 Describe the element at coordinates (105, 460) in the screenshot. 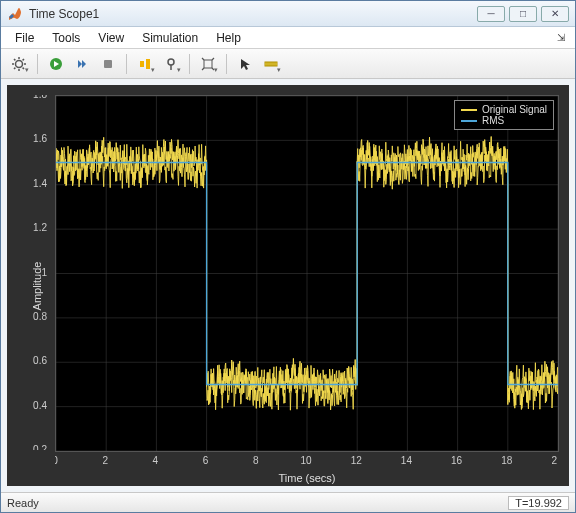

I see `svg-text: 2` at that location.